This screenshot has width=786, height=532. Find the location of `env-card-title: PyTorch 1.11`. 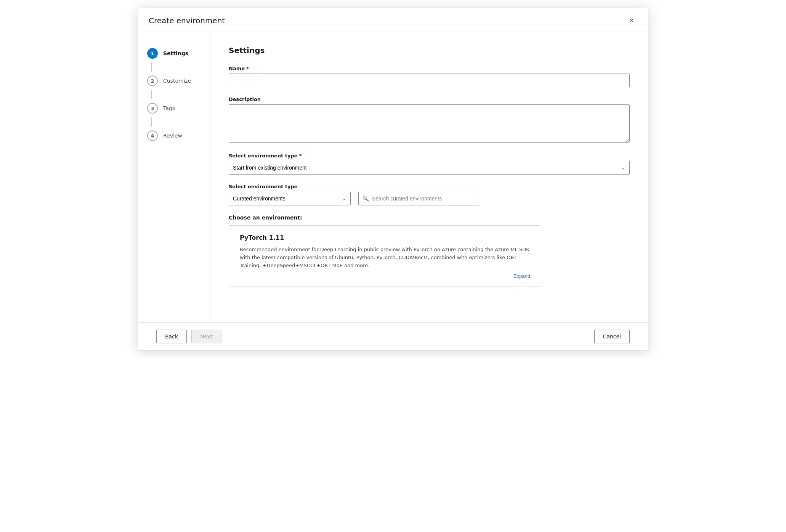

env-card-title: PyTorch 1.11 is located at coordinates (385, 238).